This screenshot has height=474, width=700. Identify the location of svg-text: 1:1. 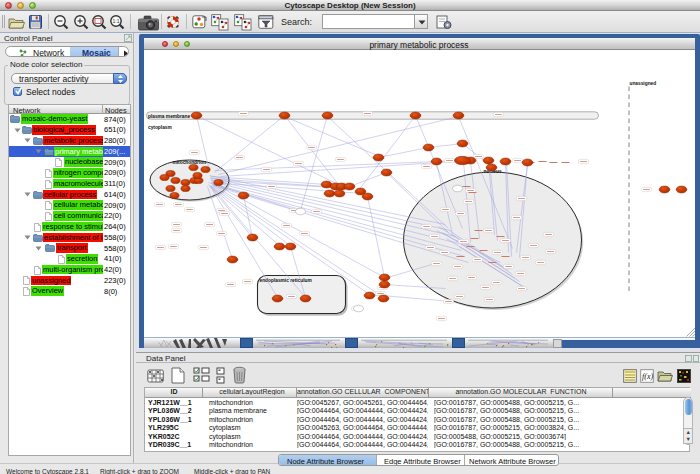
(116, 21).